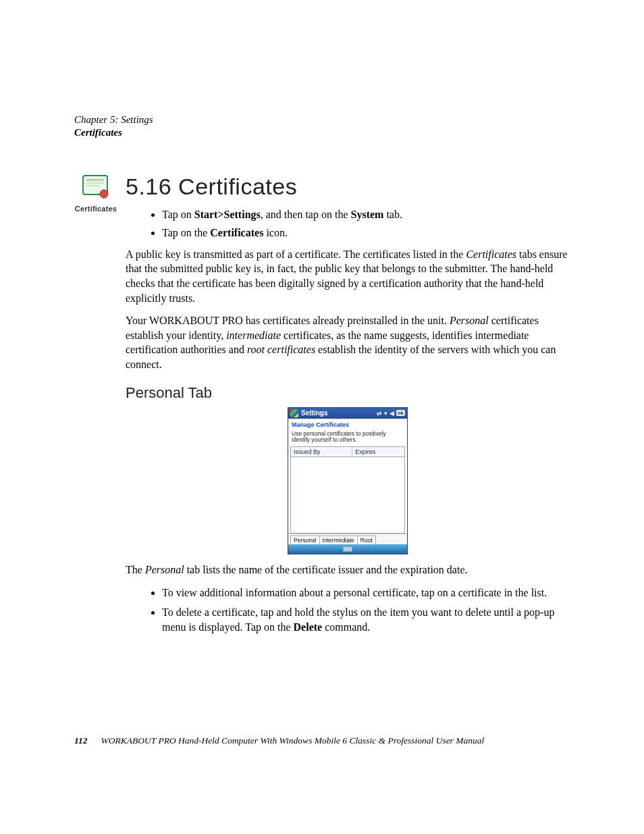 This screenshot has height=834, width=644. Describe the element at coordinates (326, 570) in the screenshot. I see `text: tab lists the name of the certificate is…` at that location.